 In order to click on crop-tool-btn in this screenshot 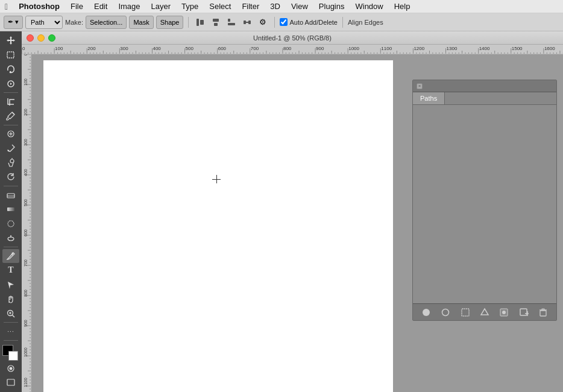, I will do `click(11, 101)`.